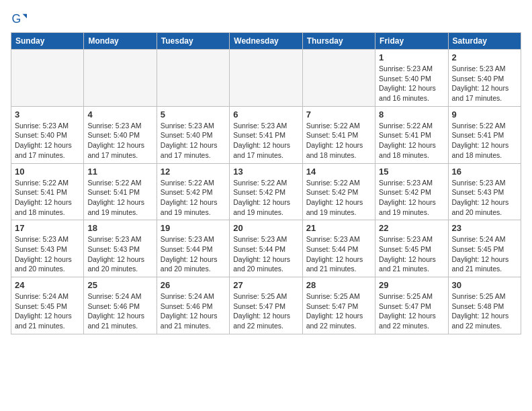  What do you see at coordinates (266, 192) in the screenshot?
I see `calendar-cell: 13Sunrise: 5:22 AM Sunset: 5:42 PM Dayli…` at bounding box center [266, 192].